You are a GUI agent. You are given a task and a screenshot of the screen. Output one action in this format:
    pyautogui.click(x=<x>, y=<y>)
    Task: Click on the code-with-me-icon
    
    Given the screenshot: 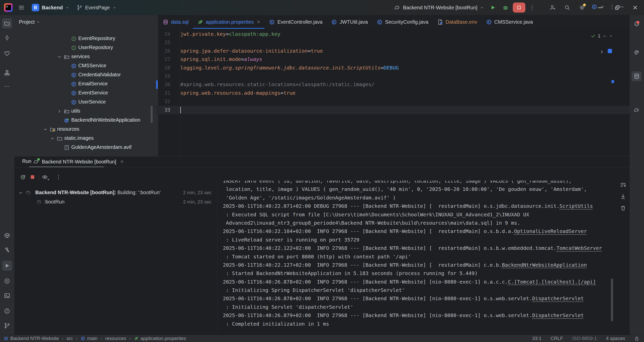 What is the action you would take?
    pyautogui.click(x=553, y=8)
    